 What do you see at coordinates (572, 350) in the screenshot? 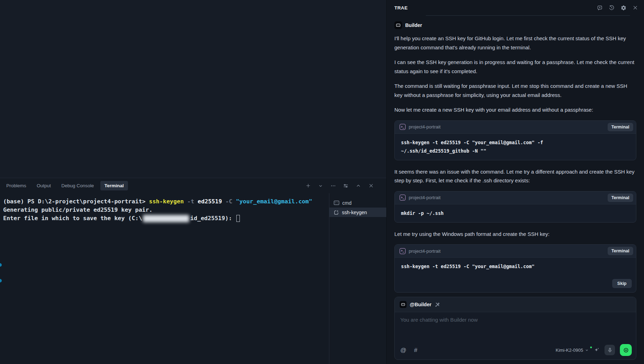
I see `model-selector: Kimi-K2-0905` at bounding box center [572, 350].